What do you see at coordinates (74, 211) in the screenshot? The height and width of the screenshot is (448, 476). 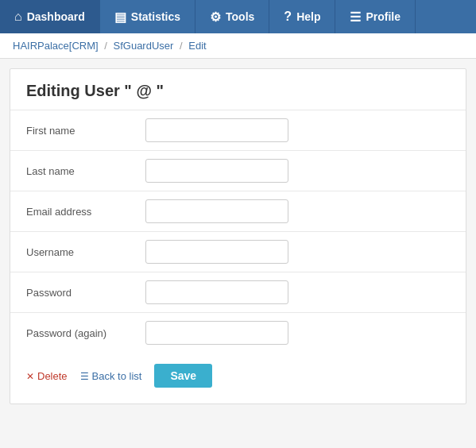 I see `field-label-email: Email address` at bounding box center [74, 211].